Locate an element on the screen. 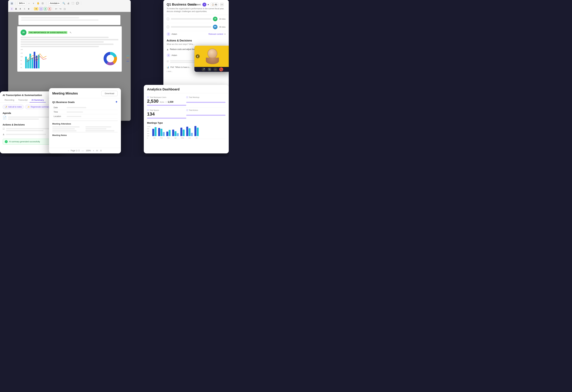 The height and width of the screenshot is (392, 572). camera-btn: 📷 is located at coordinates (209, 69).